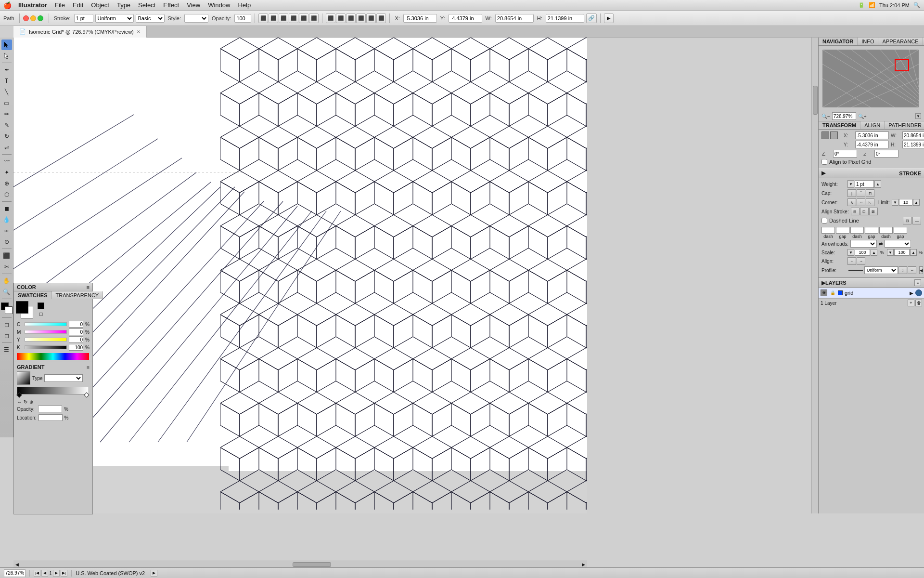 The width and height of the screenshot is (924, 578). Describe the element at coordinates (171, 5) in the screenshot. I see `menu-effect: Effect` at that location.